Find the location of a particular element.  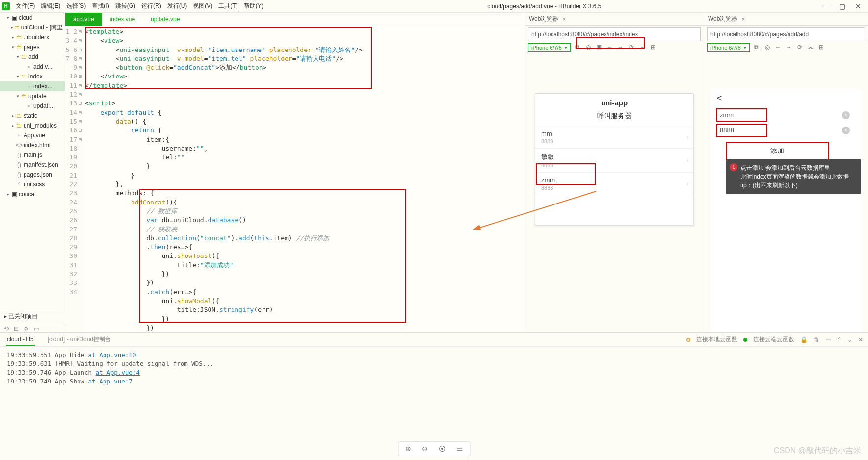

status-dot-cloud is located at coordinates (745, 340).